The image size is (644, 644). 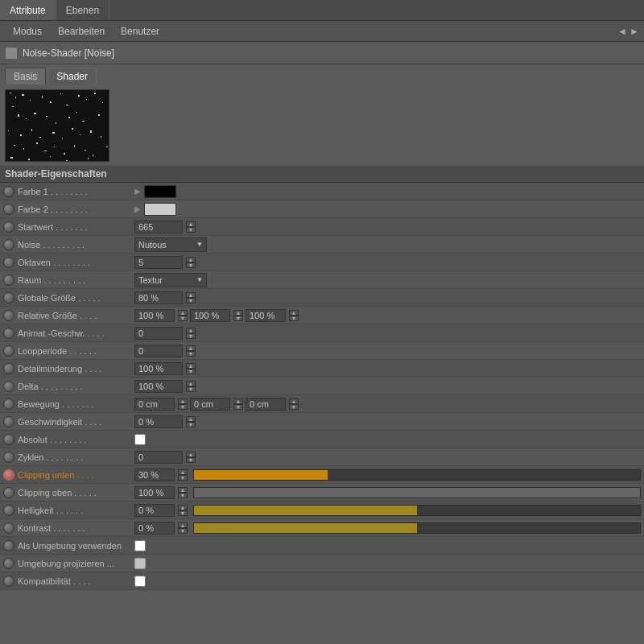 What do you see at coordinates (191, 295) in the screenshot?
I see `spin-up-globalGrosse: ▲` at bounding box center [191, 295].